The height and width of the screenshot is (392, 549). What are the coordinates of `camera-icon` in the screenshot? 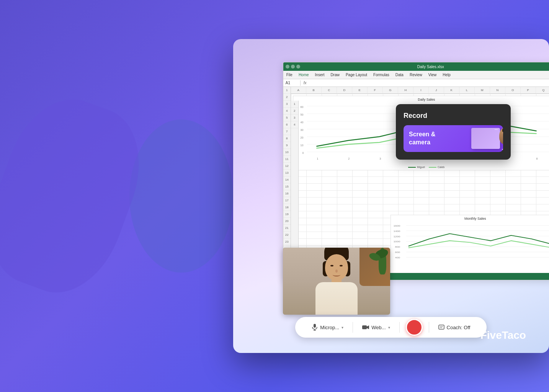 It's located at (366, 327).